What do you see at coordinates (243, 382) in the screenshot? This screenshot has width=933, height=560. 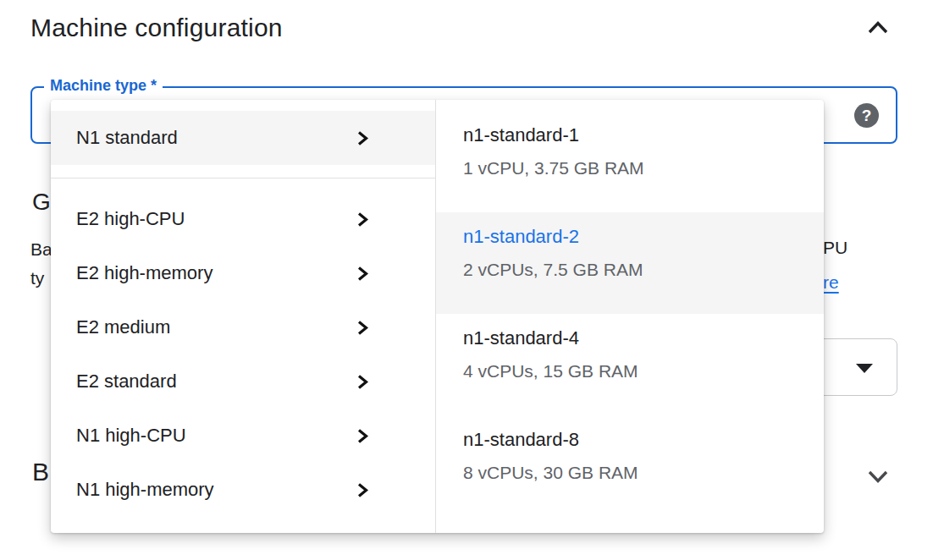 I see `series-option-e2-standard: E2 standard` at bounding box center [243, 382].